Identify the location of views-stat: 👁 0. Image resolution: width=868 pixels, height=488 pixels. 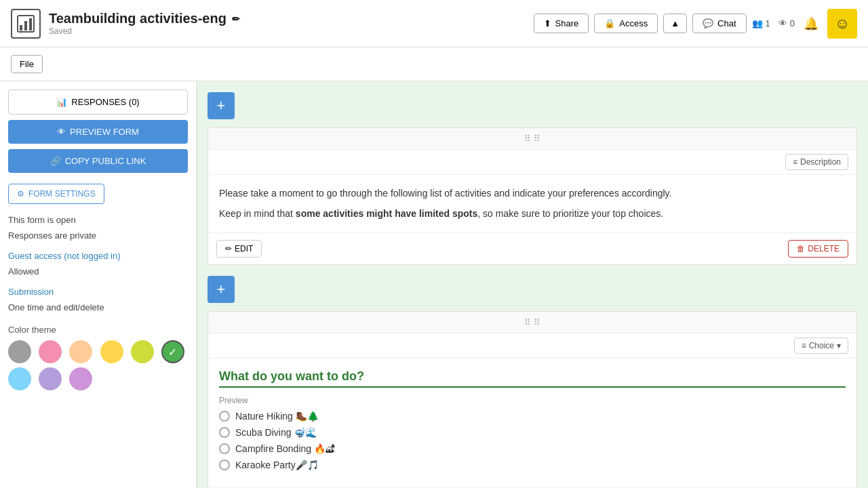
(787, 23).